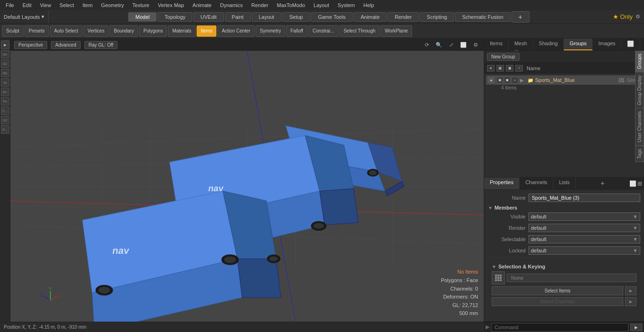 This screenshot has height=332, width=644. I want to click on star-only-btn: ★ Only, so click(623, 17).